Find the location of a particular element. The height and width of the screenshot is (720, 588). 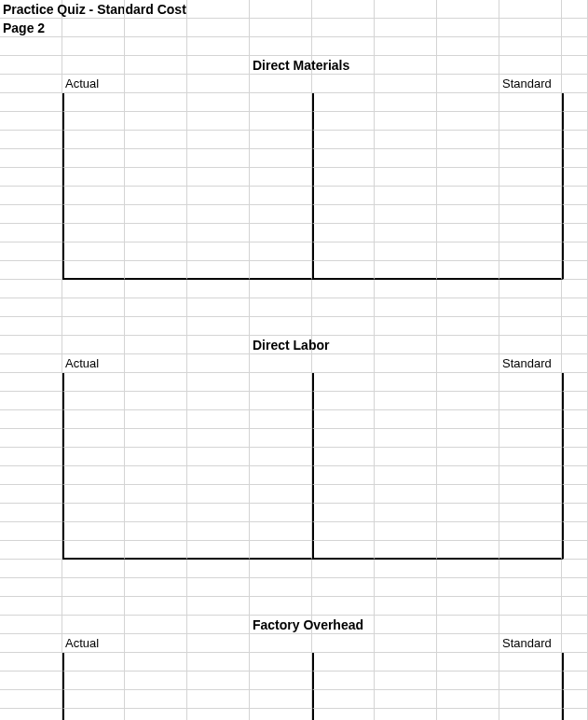

section-header-materials: Direct Materials is located at coordinates (281, 65).